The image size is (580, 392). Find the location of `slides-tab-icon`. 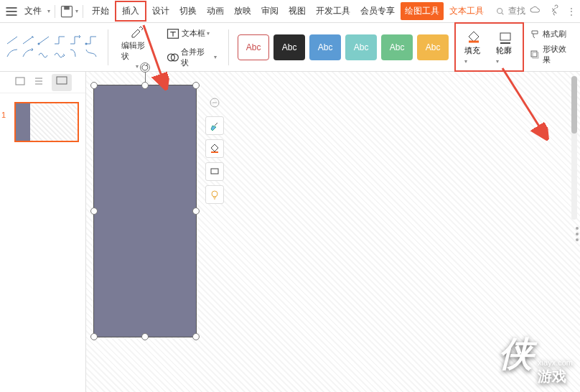

slides-tab-icon is located at coordinates (20, 83).